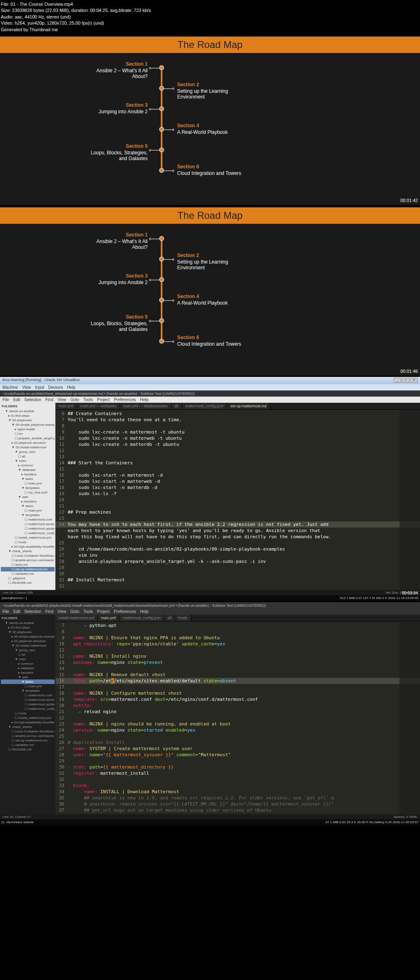 The height and width of the screenshot is (980, 420). I want to click on taskbar: [1: xterm/dave selecte97.1 MiB 0.02 20.3…, so click(210, 822).